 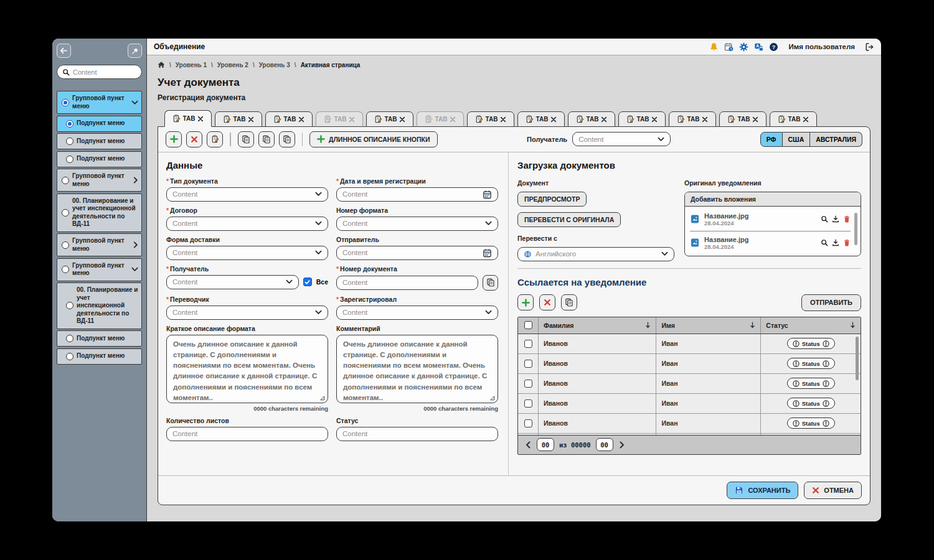 What do you see at coordinates (528, 445) in the screenshot?
I see `prev-page-button` at bounding box center [528, 445].